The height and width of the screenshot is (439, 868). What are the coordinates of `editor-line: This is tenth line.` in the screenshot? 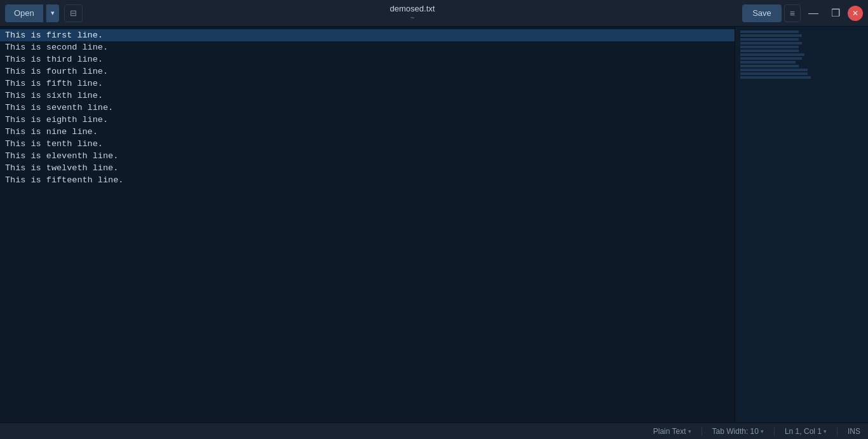 It's located at (367, 144).